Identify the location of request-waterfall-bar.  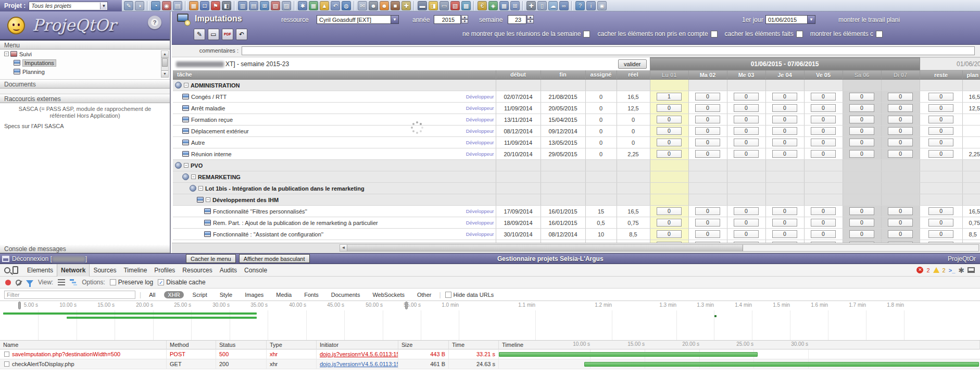
(782, 365).